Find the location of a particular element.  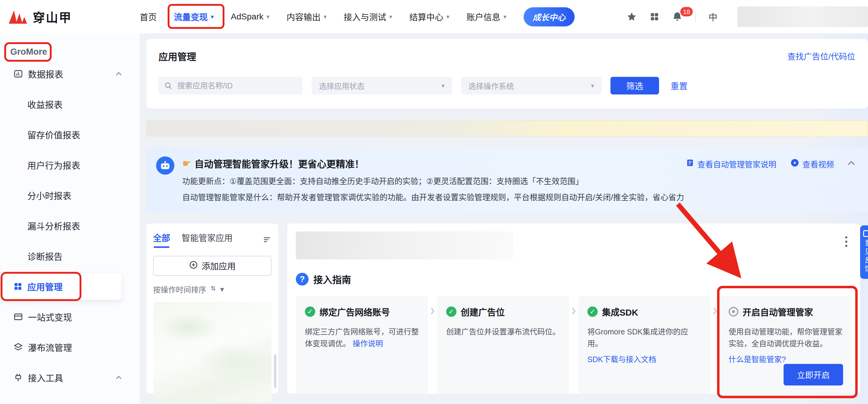

pangle-logo-icon is located at coordinates (18, 17).